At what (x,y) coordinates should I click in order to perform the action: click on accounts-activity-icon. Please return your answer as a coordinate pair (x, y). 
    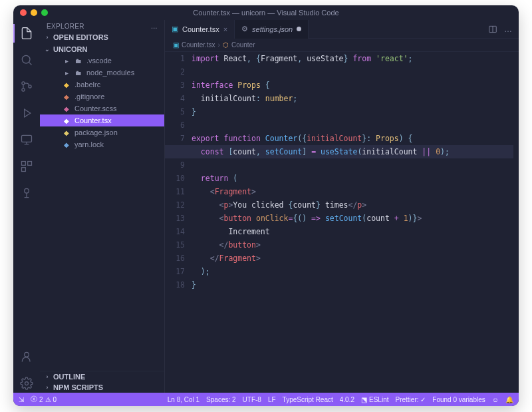
    Looking at the image, I should click on (27, 357).